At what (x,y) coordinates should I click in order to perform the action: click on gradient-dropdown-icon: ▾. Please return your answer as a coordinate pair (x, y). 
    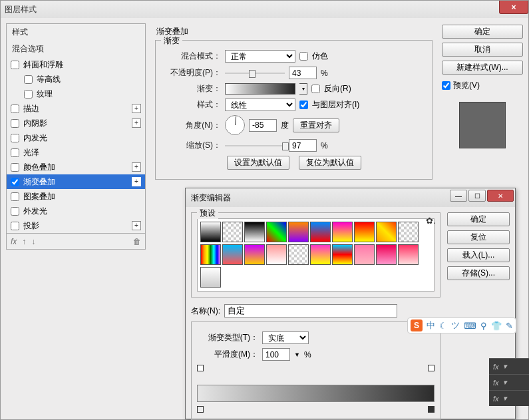
    Looking at the image, I should click on (303, 89).